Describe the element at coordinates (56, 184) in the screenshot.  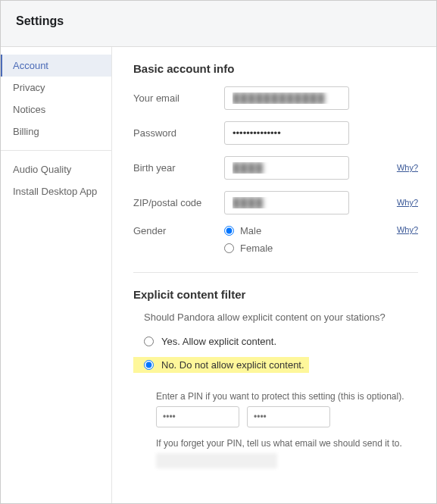
I see `nav-group-secondary: Audio Quality Install Desktop App` at that location.